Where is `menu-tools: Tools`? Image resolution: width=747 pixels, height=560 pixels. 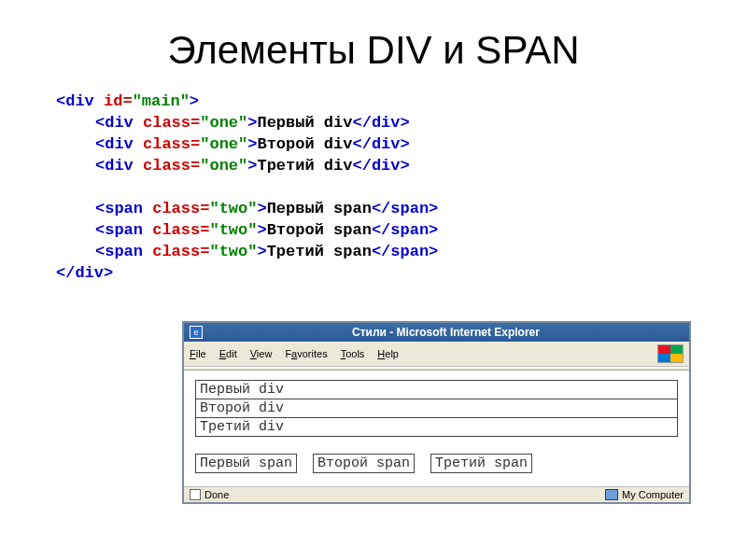 menu-tools: Tools is located at coordinates (353, 354).